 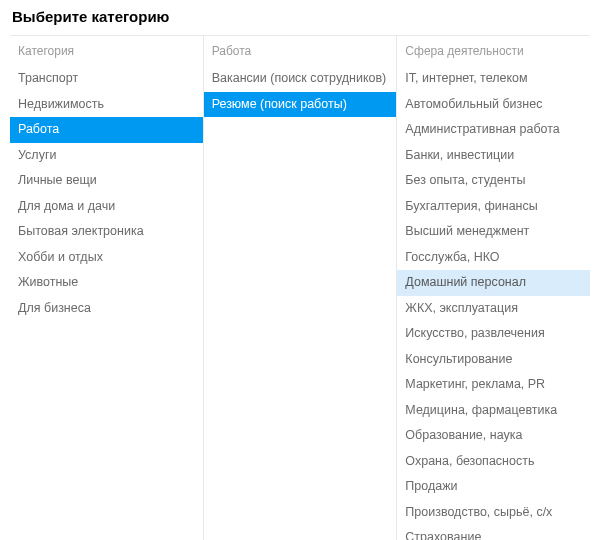 I want to click on list-item: Личные вещи, so click(x=106, y=181).